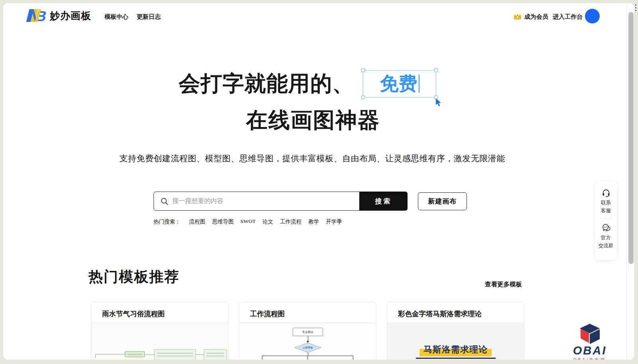  Describe the element at coordinates (606, 193) in the screenshot. I see `headset-icon` at that location.